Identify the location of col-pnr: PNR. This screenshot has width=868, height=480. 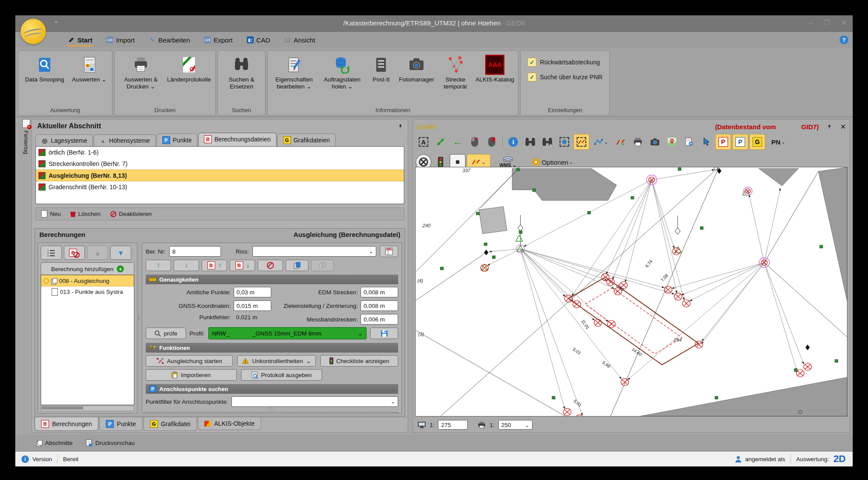
(202, 413).